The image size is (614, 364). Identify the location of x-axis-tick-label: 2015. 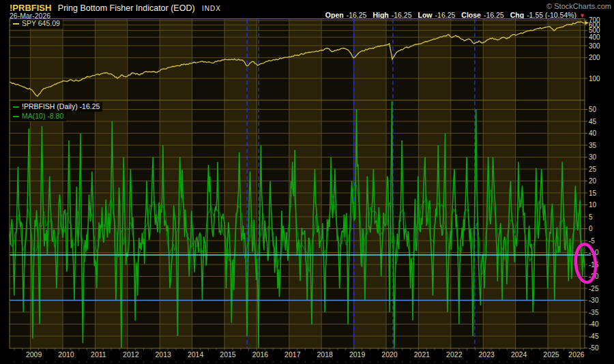
(228, 354).